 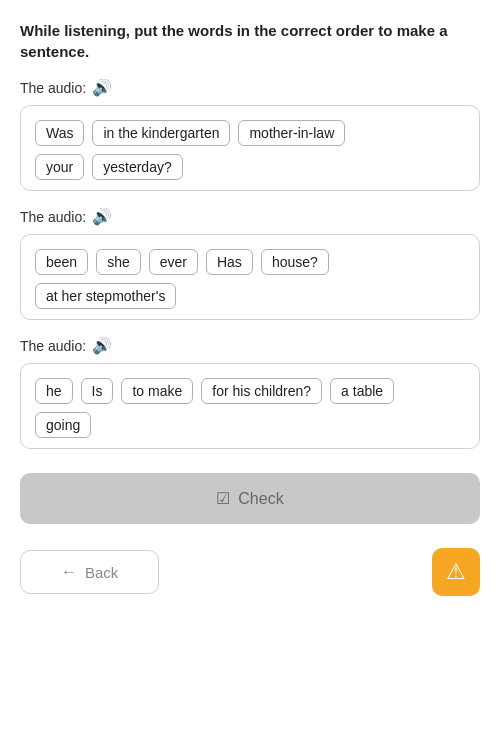 What do you see at coordinates (250, 392) in the screenshot?
I see `section-3: The audio: 🔊 he Is to make for his child…` at bounding box center [250, 392].